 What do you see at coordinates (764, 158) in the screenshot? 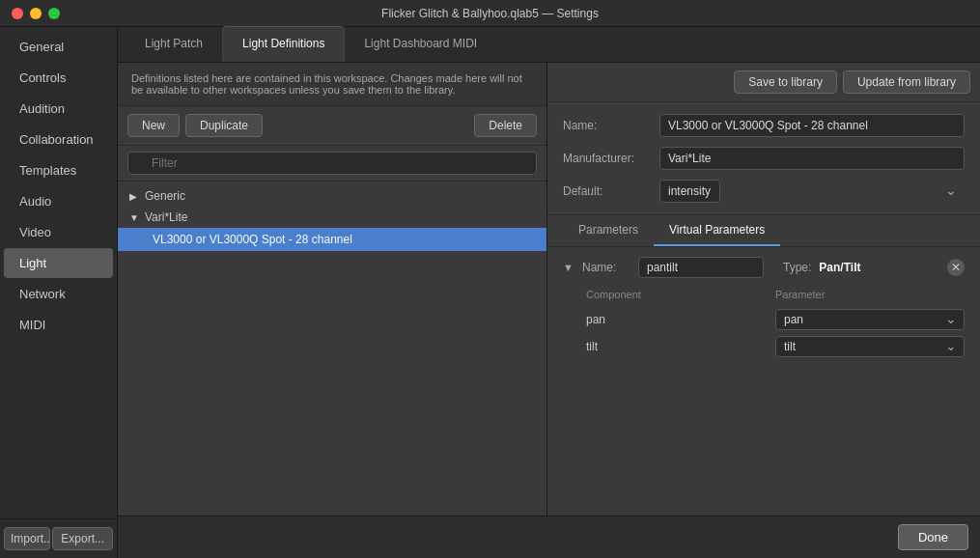
I see `manufacturer-row: Manufacturer:` at bounding box center [764, 158].